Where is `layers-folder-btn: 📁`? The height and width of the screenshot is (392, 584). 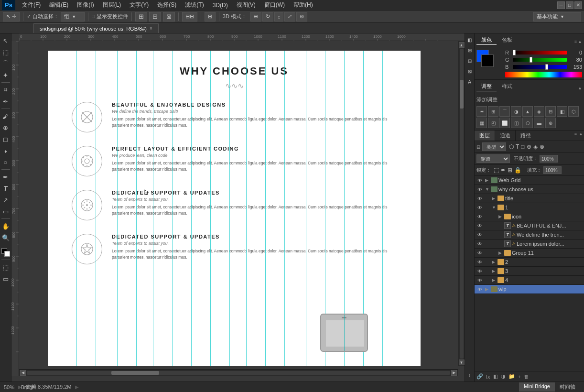 layers-folder-btn: 📁 is located at coordinates (512, 377).